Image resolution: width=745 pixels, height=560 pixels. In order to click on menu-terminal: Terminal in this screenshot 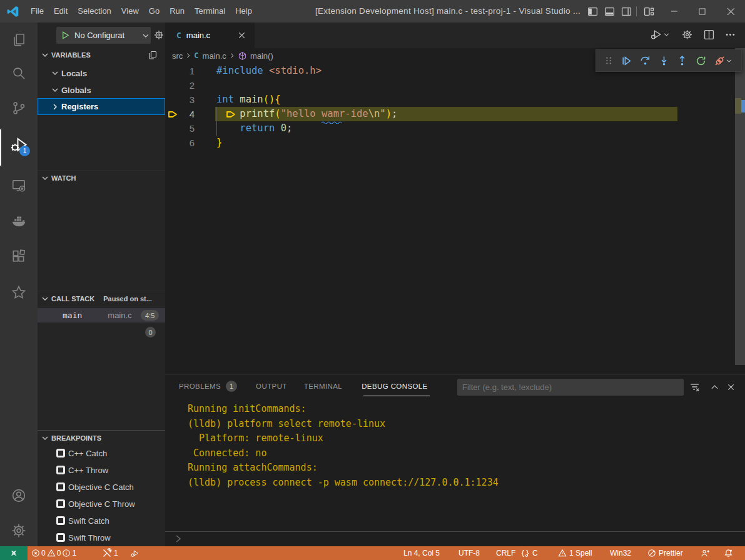, I will do `click(210, 11)`.